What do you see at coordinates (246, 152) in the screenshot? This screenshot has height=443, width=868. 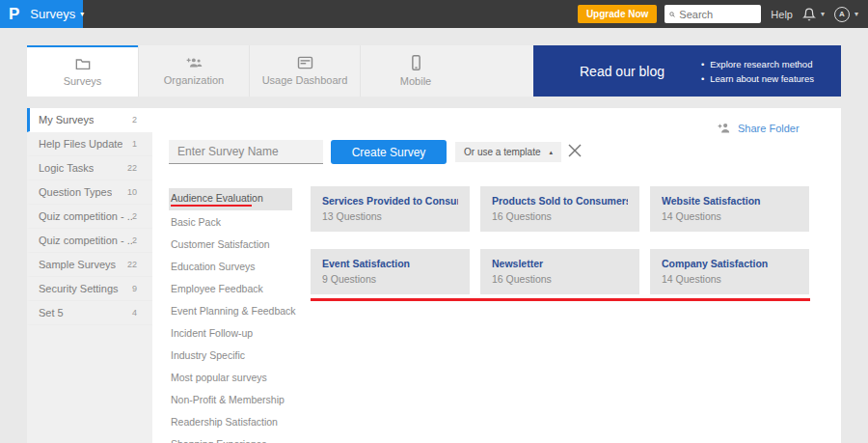 I see `survey-name-input` at bounding box center [246, 152].